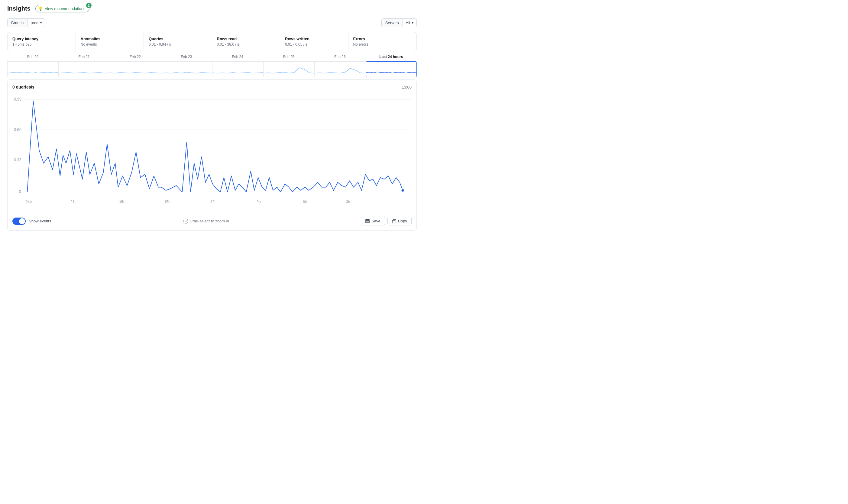 Image resolution: width=848 pixels, height=504 pixels. I want to click on branch-filter: Branch prod ▾, so click(26, 23).